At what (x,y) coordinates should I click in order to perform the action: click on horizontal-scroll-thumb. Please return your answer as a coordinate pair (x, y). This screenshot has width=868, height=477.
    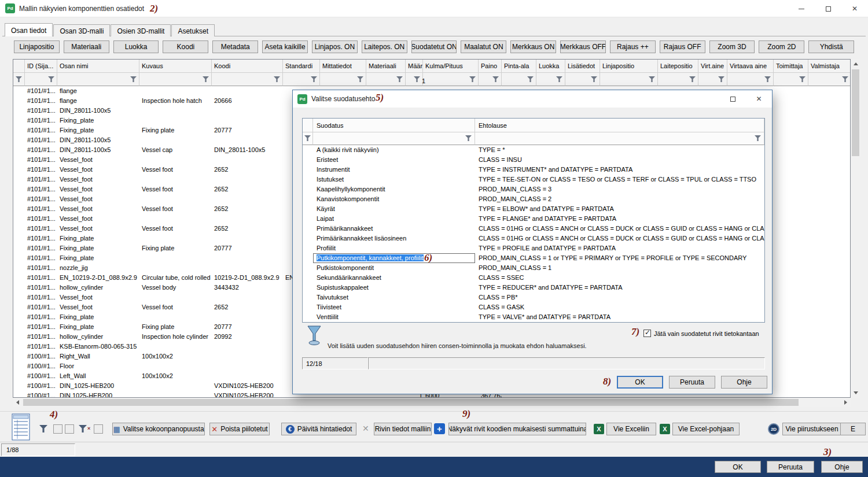
    Looking at the image, I should click on (411, 402).